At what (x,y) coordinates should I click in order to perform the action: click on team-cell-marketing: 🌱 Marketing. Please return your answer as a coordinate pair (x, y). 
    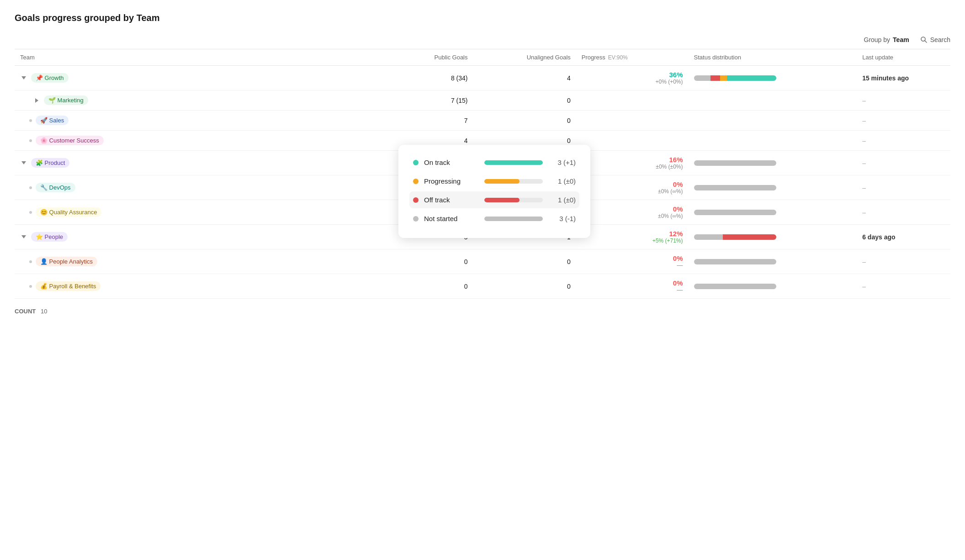
    Looking at the image, I should click on (192, 100).